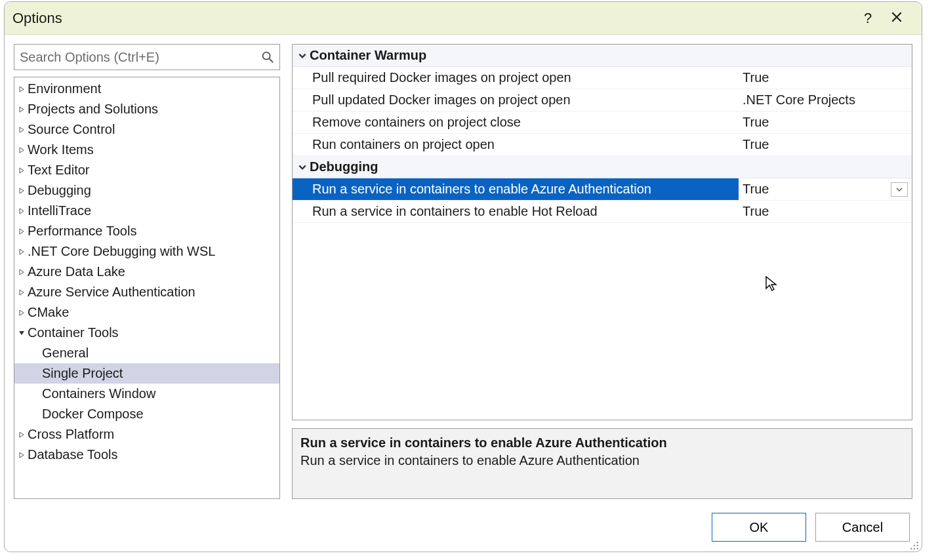 This screenshot has height=560, width=938. What do you see at coordinates (147, 414) in the screenshot?
I see `tree-item: Docker Compose` at bounding box center [147, 414].